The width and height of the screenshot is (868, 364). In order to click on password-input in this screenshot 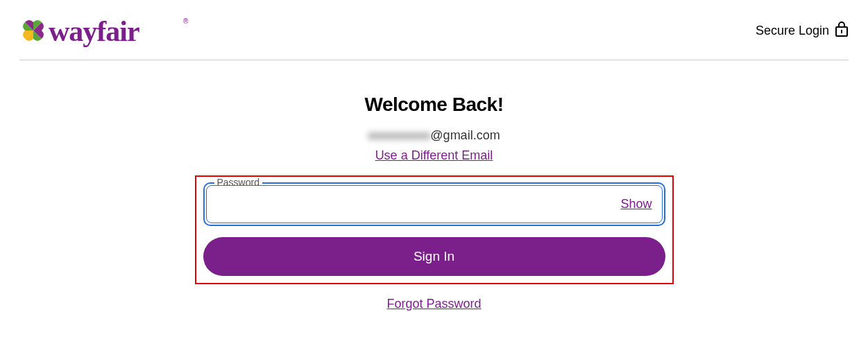, I will do `click(419, 204)`.